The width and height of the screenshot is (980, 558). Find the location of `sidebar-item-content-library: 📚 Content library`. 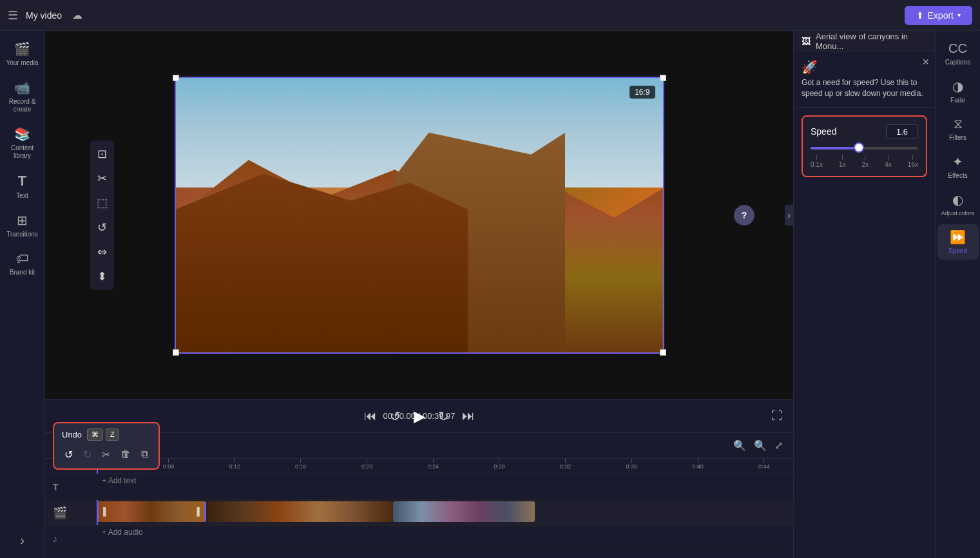

sidebar-item-content-library: 📚 Content library is located at coordinates (23, 143).